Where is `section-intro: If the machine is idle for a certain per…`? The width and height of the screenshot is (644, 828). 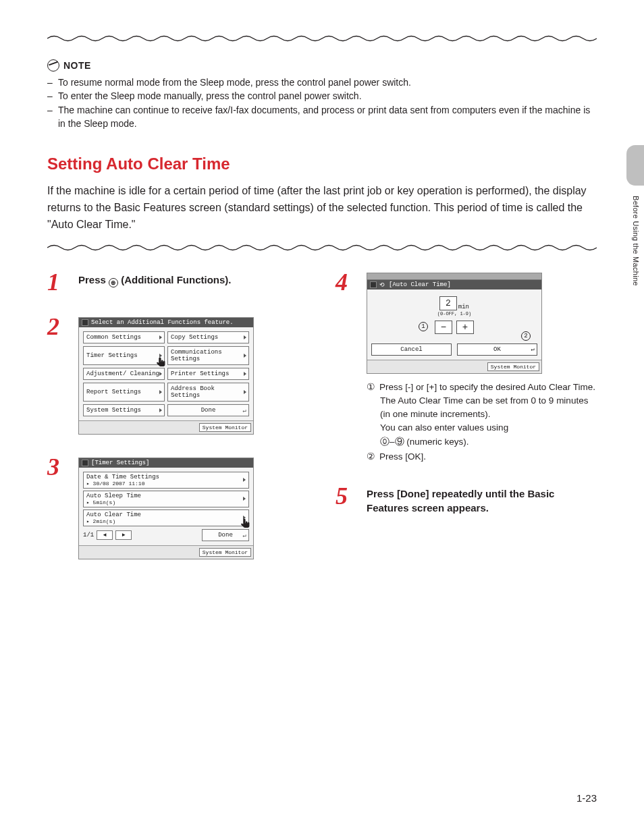
section-intro: If the machine is idle for a certain per… is located at coordinates (322, 208).